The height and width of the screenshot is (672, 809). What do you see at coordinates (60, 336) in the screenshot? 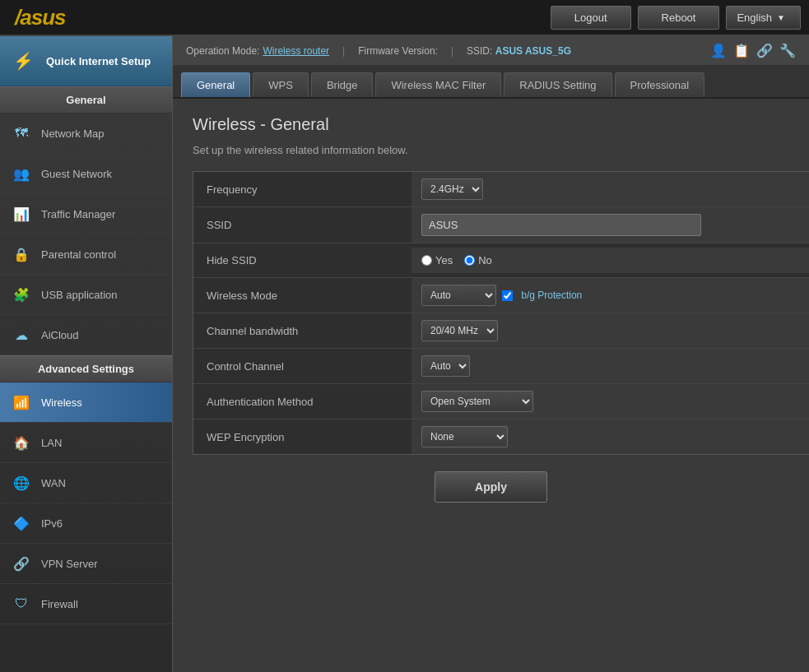
I see `sidebar-item-label: AiCloud` at bounding box center [60, 336].